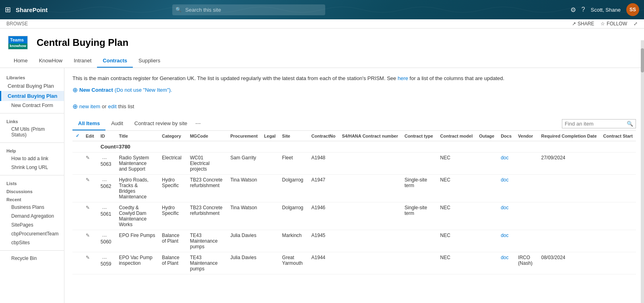  I want to click on nav-home: Home, so click(21, 61).